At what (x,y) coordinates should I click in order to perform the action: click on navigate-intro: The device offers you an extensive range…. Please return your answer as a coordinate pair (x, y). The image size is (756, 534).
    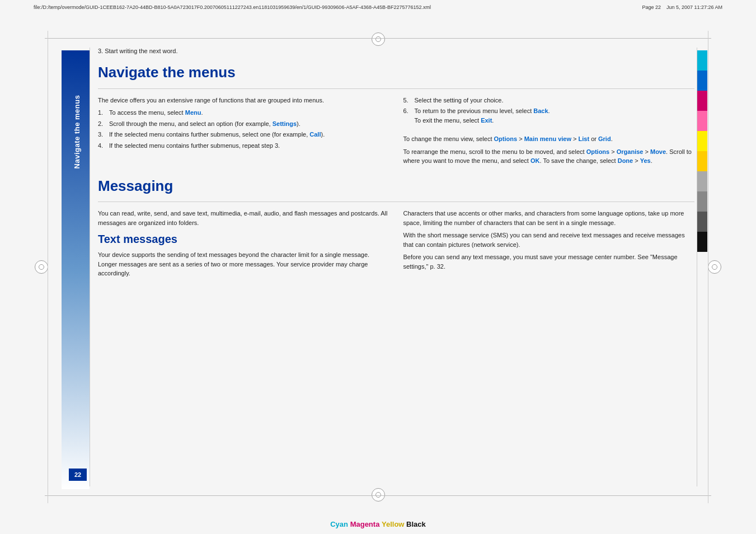
    Looking at the image, I should click on (244, 101).